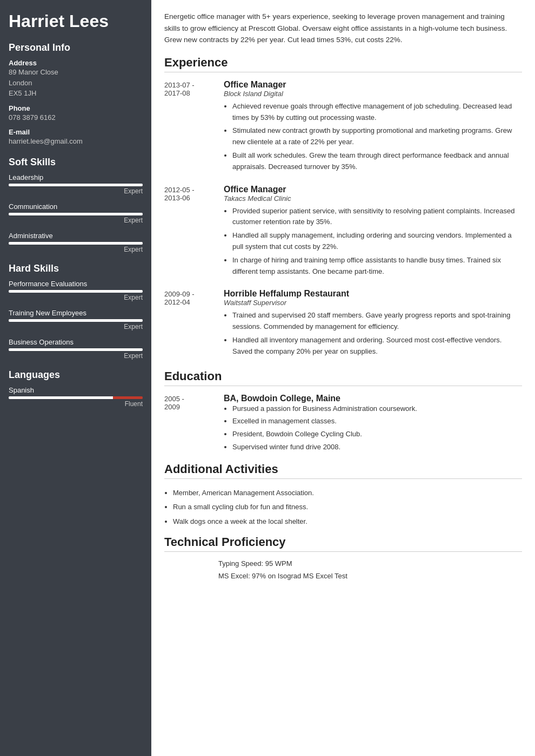  Describe the element at coordinates (34, 72) in the screenshot. I see `address-line1: 89 Manor Close` at that location.